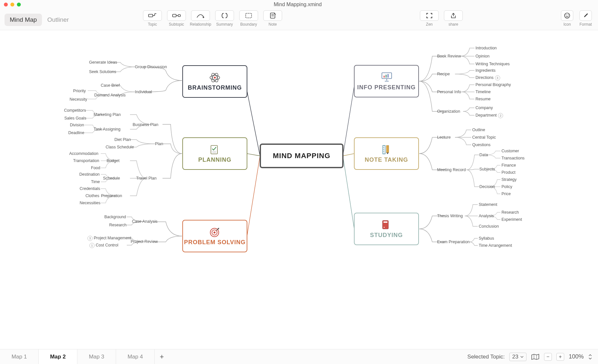 This screenshot has height=364, width=598. Describe the element at coordinates (58, 357) in the screenshot. I see `sheet-tab-2: Map 2` at that location.